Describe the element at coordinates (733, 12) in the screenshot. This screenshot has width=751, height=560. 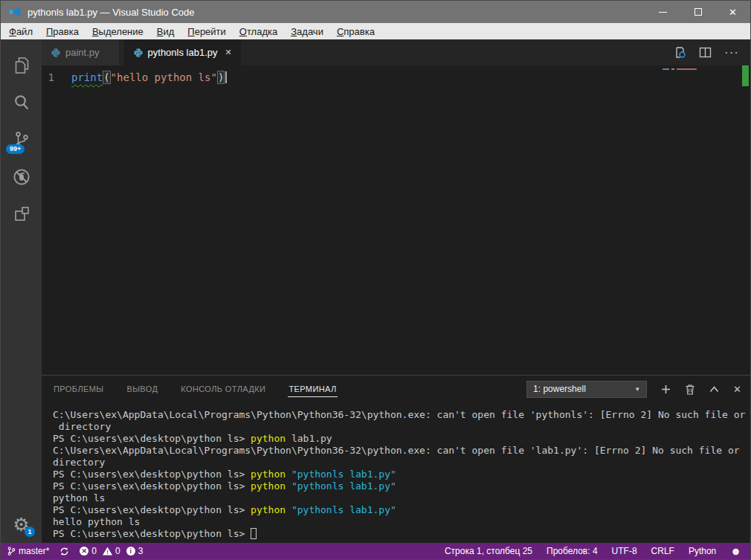
I see `close-window-button: ✕` at that location.